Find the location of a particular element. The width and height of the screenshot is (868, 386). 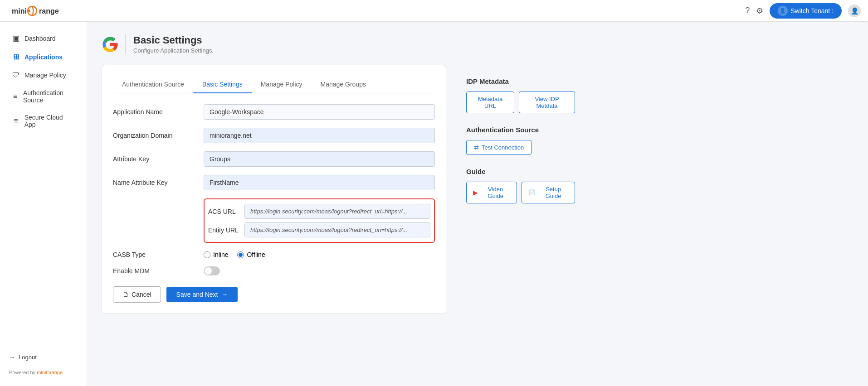

casb-inline-label: Inline is located at coordinates (220, 255).